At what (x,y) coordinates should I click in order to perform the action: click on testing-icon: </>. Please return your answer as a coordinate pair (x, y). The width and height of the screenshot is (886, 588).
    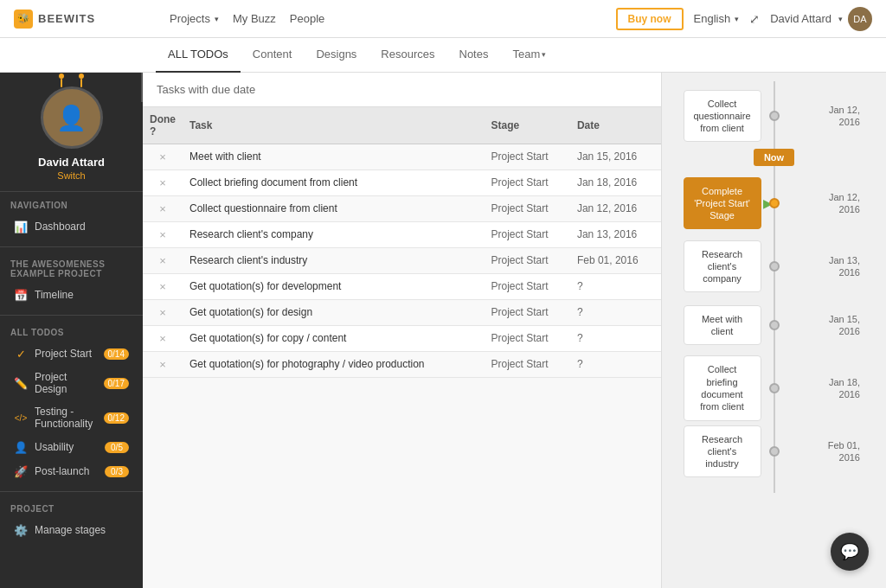
    Looking at the image, I should click on (21, 418).